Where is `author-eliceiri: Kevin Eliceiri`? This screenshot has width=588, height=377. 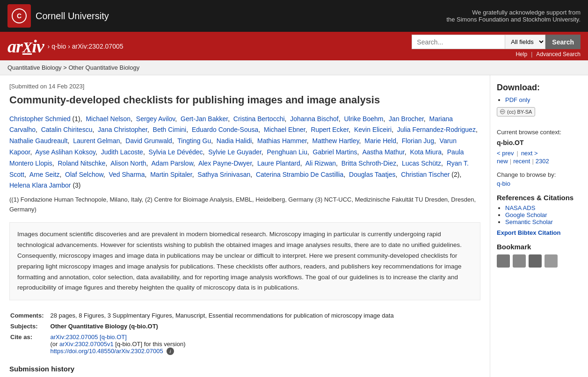
author-eliceiri: Kevin Eliceiri is located at coordinates (373, 130).